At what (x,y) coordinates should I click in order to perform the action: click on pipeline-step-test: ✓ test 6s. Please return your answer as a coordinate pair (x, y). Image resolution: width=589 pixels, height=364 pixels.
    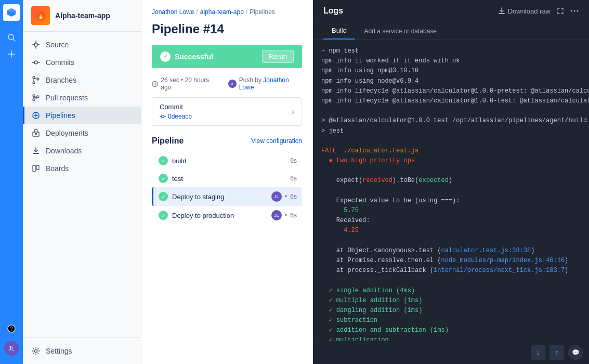
    Looking at the image, I should click on (227, 178).